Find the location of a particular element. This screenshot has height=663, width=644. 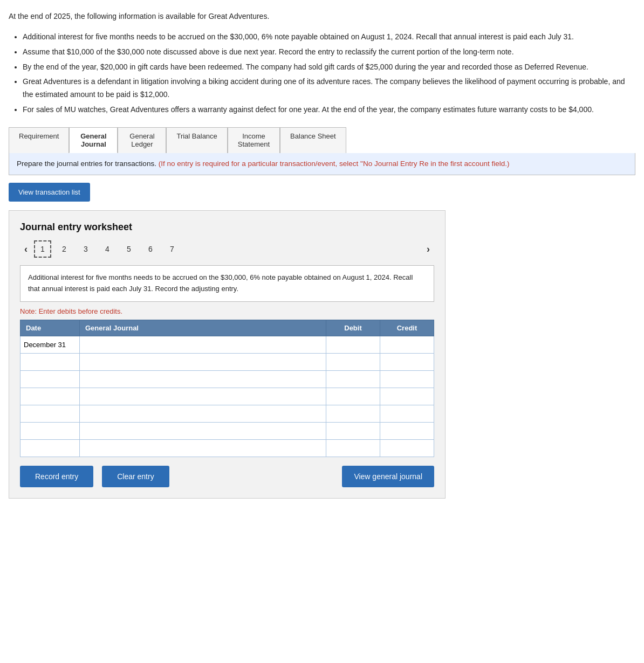

intro-paragraph: At the end of 2025, the following inform… is located at coordinates (322, 16).